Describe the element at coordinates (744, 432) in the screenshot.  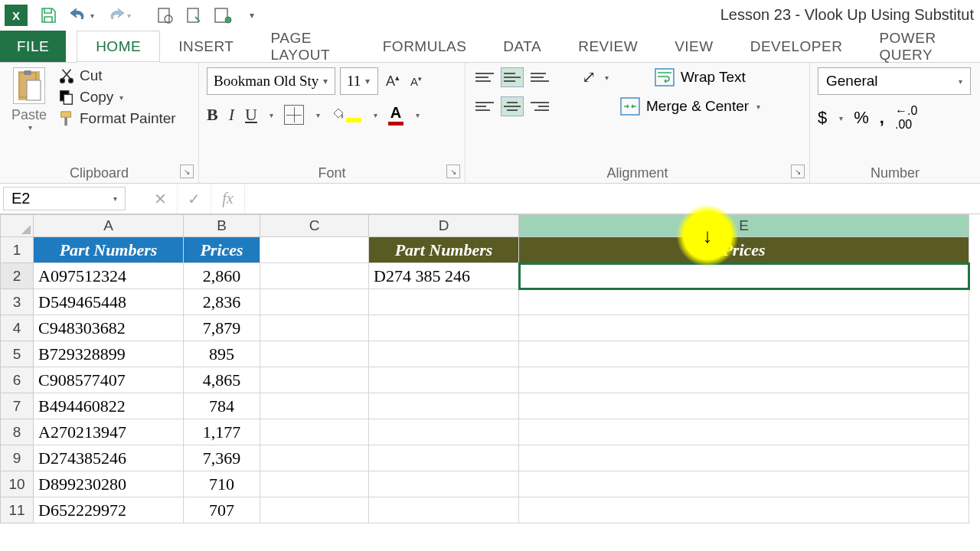
I see `cell-E8` at that location.